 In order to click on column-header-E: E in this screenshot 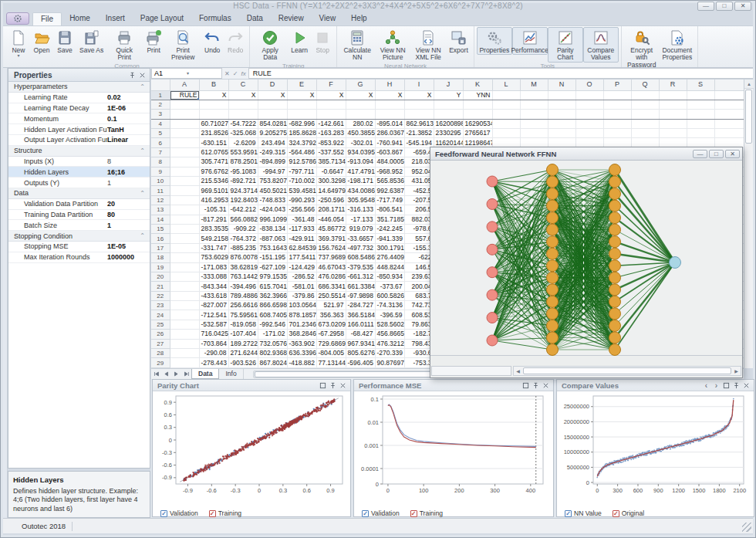, I will do `click(302, 85)`.